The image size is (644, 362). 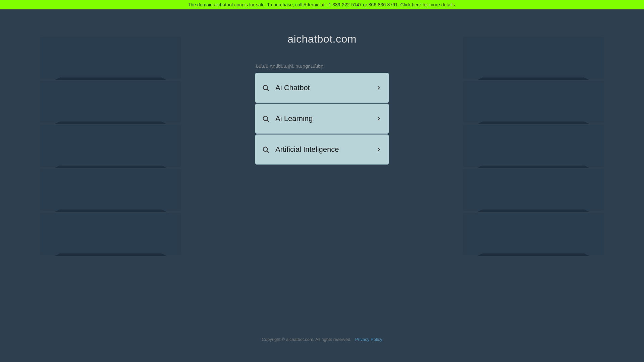 What do you see at coordinates (322, 149) in the screenshot?
I see `search-item-intelligence: Artificial Inteligence` at bounding box center [322, 149].